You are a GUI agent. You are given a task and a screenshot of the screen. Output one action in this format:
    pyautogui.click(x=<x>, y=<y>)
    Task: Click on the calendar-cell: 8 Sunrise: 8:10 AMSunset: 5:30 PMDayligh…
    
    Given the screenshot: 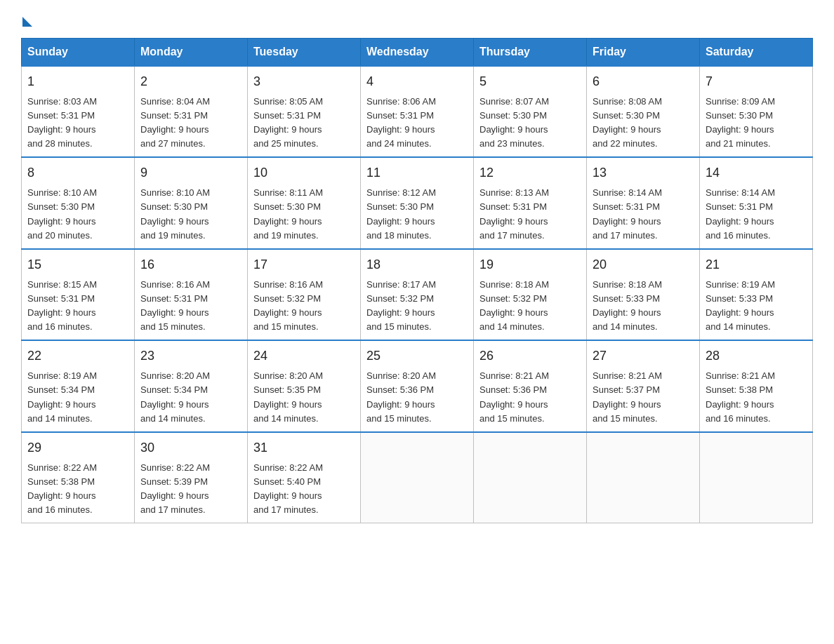 What is the action you would take?
    pyautogui.click(x=79, y=203)
    